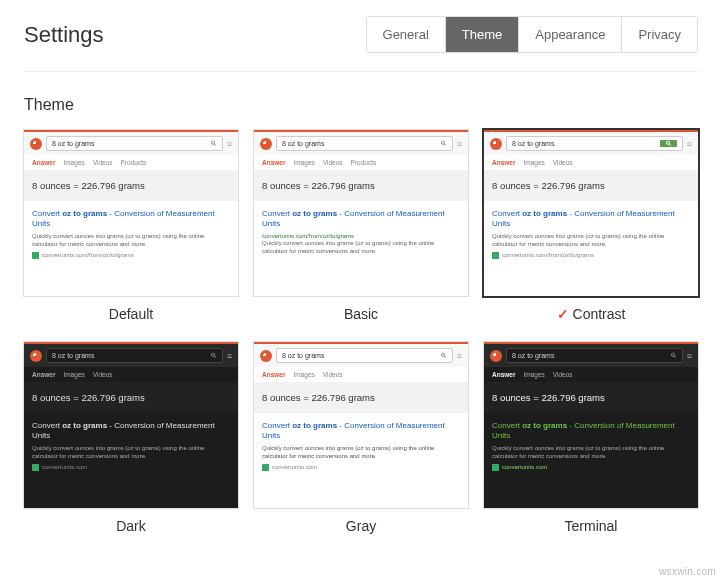 The width and height of the screenshot is (722, 583). I want to click on theme-preview-contrast: 8 oz to grams 🔍︎ ≡ Answer Images Videos …, so click(591, 213).